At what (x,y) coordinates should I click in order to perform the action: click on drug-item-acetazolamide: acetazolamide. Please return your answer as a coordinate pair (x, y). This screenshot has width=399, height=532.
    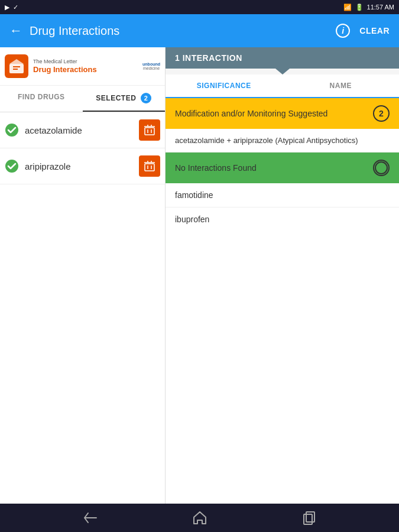
    Looking at the image, I should click on (83, 130).